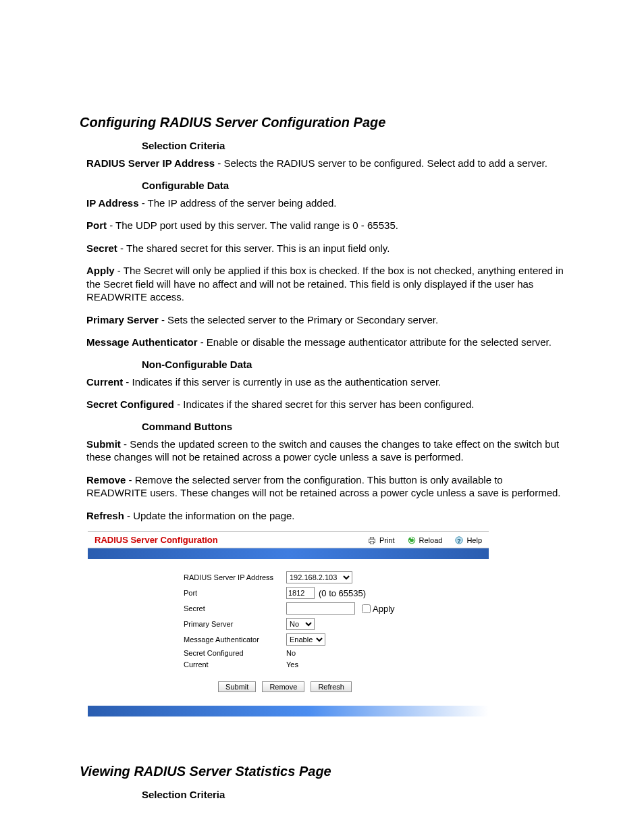 The height and width of the screenshot is (834, 644). Describe the element at coordinates (325, 342) in the screenshot. I see `def-msgauth: Message Authenticator - Enable or disabl…` at that location.